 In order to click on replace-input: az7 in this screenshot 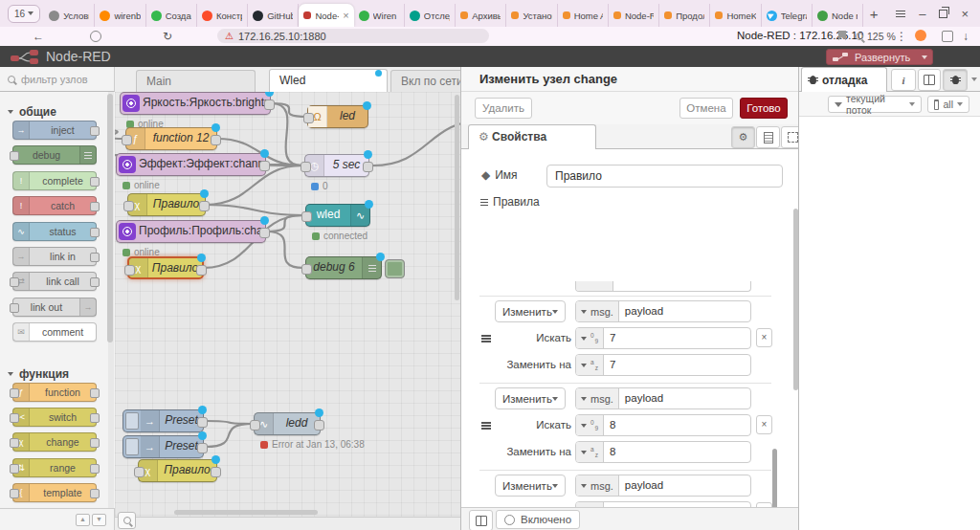, I will do `click(663, 365)`.